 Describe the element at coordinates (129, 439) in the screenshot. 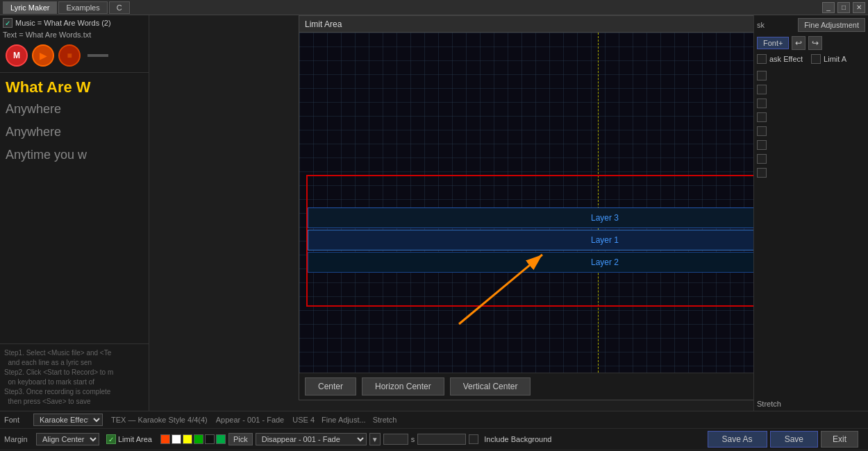

I see `limit-area-check-row: ✓ Limit Area` at that location.